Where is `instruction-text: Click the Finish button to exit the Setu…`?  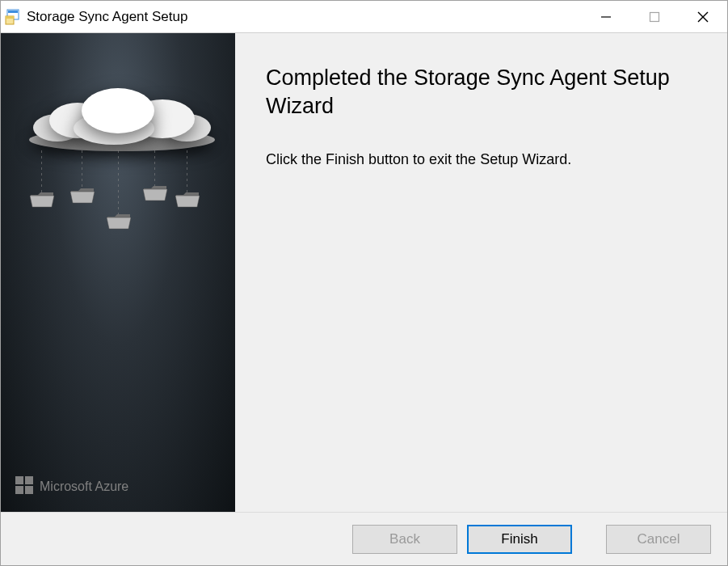
instruction-text: Click the Finish button to exit the Setu… is located at coordinates (480, 160).